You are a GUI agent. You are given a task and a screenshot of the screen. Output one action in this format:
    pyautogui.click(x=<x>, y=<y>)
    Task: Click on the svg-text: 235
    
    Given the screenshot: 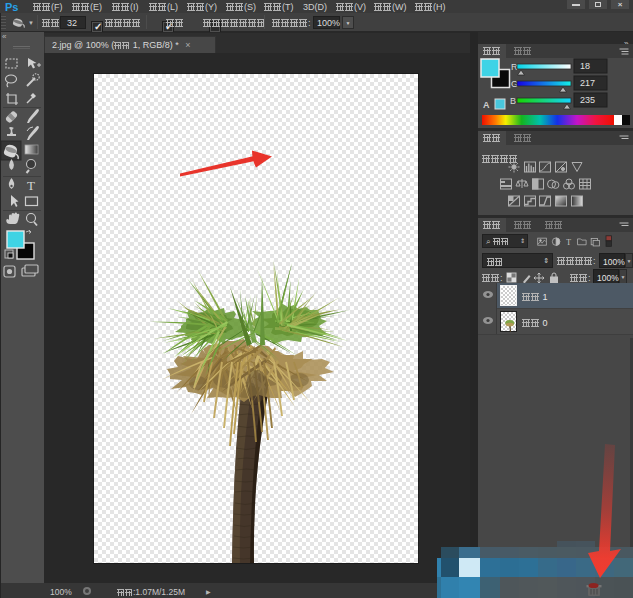 What is the action you would take?
    pyautogui.click(x=588, y=100)
    